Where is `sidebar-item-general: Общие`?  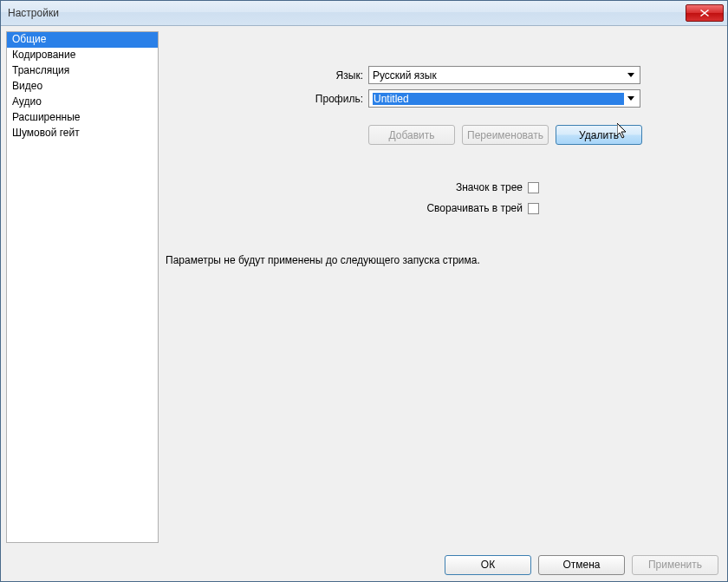 sidebar-item-general: Общие is located at coordinates (82, 40).